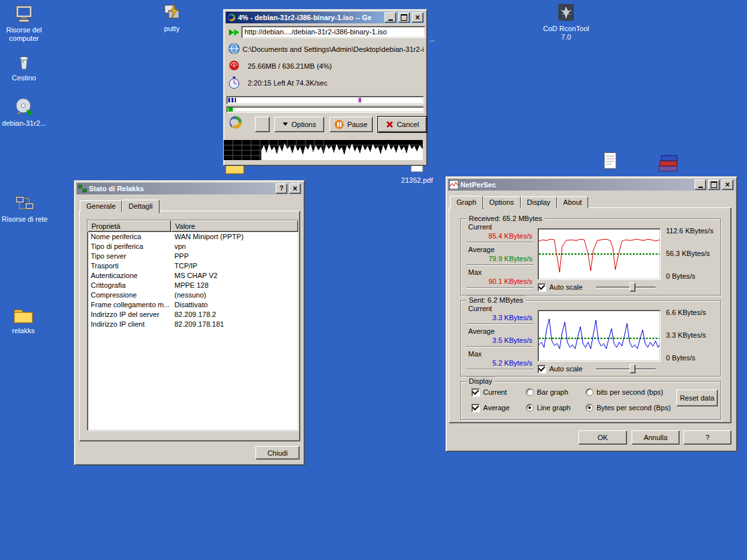 The height and width of the screenshot is (560, 747). I want to click on clipped-icon-label: ..., so click(436, 39).